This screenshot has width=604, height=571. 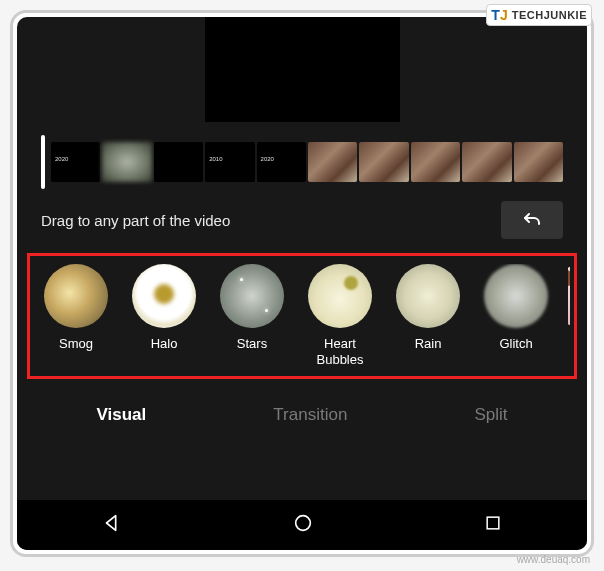 What do you see at coordinates (252, 316) in the screenshot?
I see `effect-stars: Stars` at bounding box center [252, 316].